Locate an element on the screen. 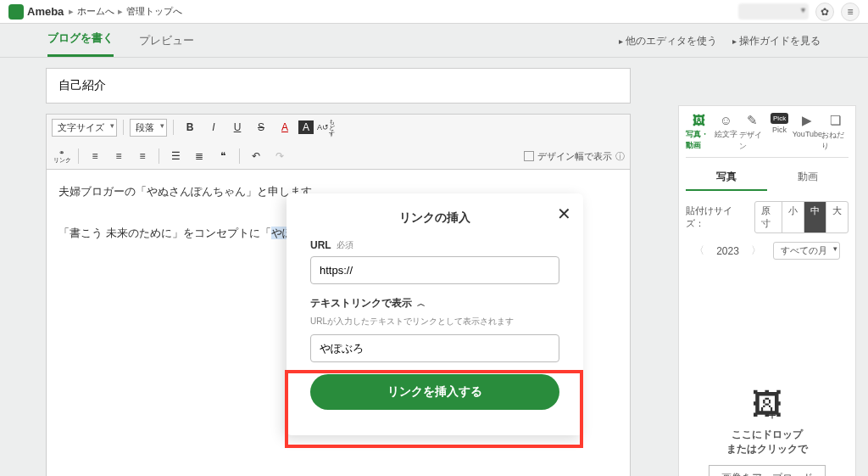 This screenshot has width=868, height=476. upload-button: 画像をアップロード is located at coordinates (767, 470).